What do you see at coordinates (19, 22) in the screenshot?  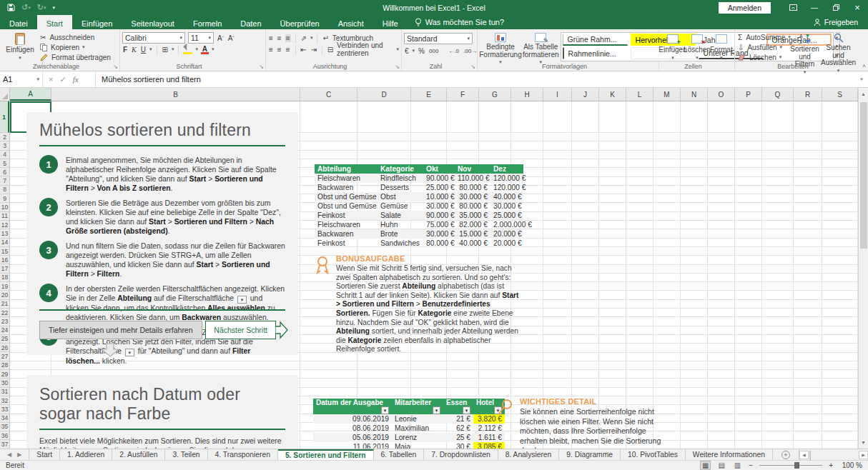 I see `ribbon-tab-datei: Datei` at bounding box center [19, 22].